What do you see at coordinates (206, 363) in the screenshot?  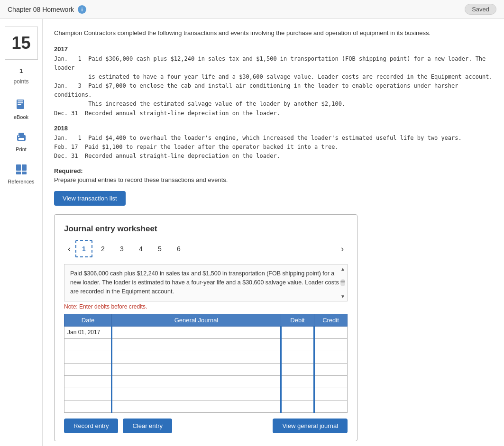 I see `journal-table: Date General Journal Debit Credit Jan 01…` at bounding box center [206, 363].